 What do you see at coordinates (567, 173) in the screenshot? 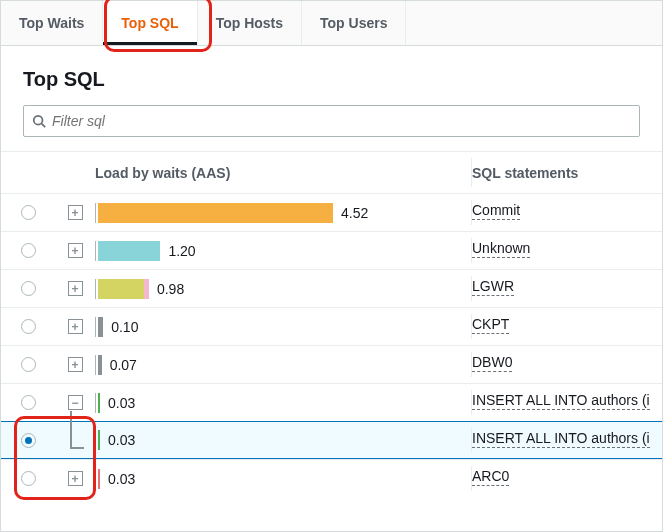
I see `column-header-sql: SQL statements` at bounding box center [567, 173].